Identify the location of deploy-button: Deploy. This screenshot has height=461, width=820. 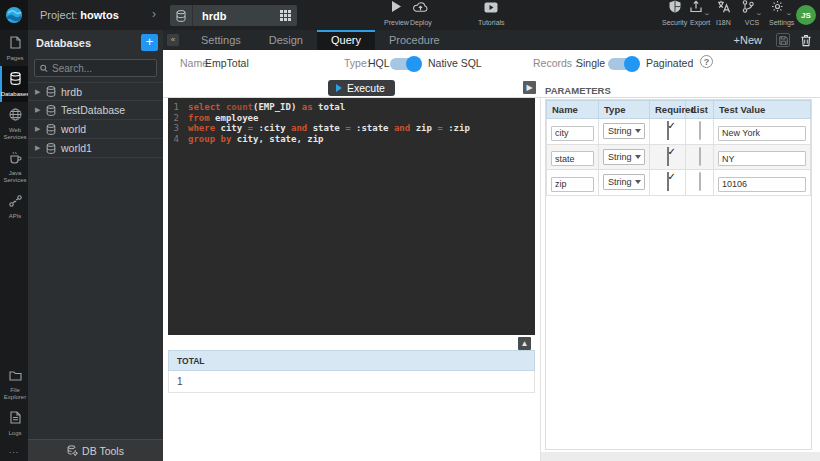
(421, 14).